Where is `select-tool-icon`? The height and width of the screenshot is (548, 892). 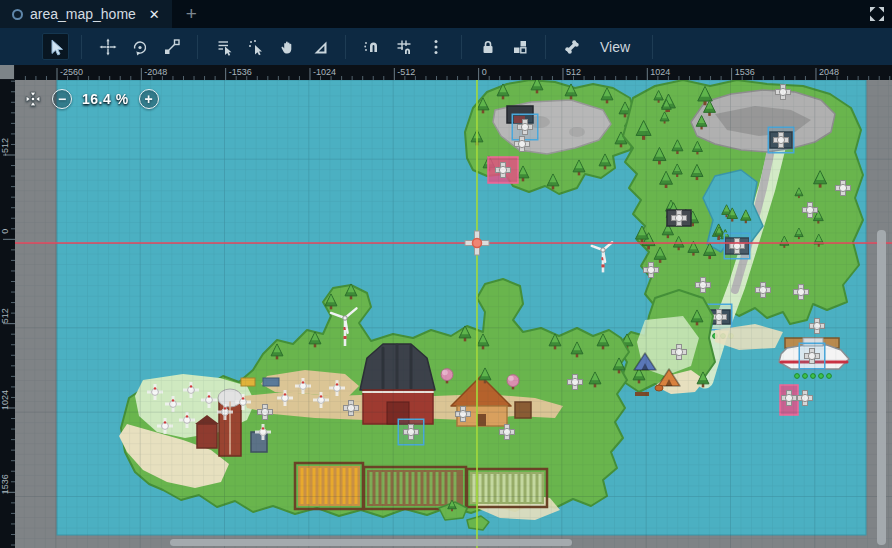 select-tool-icon is located at coordinates (56, 46).